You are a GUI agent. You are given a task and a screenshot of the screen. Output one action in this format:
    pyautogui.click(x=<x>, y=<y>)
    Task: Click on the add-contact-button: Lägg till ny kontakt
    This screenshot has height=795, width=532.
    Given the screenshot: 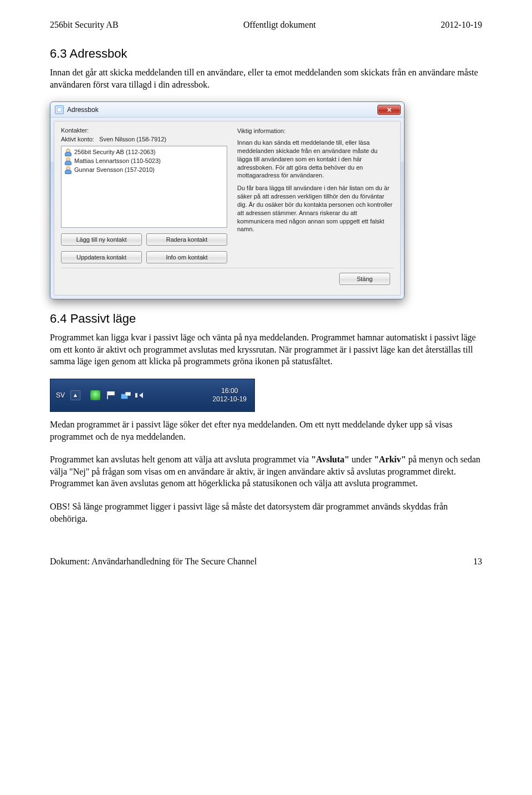 What is the action you would take?
    pyautogui.click(x=101, y=239)
    